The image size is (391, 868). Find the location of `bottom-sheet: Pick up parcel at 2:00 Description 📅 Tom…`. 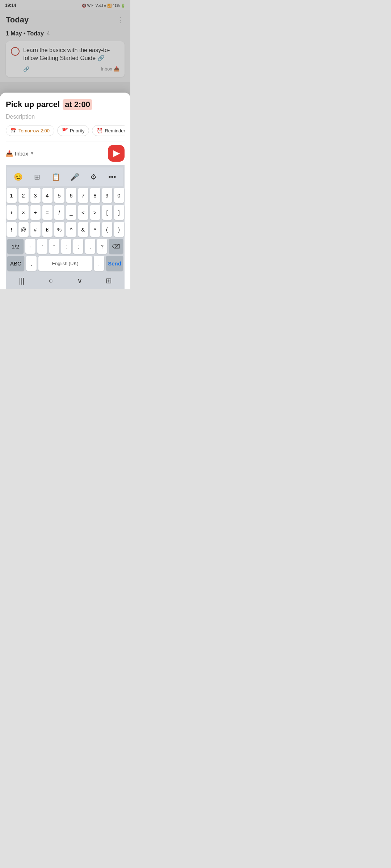

bottom-sheet: Pick up parcel at 2:00 Description 📅 Tom… is located at coordinates (65, 191).